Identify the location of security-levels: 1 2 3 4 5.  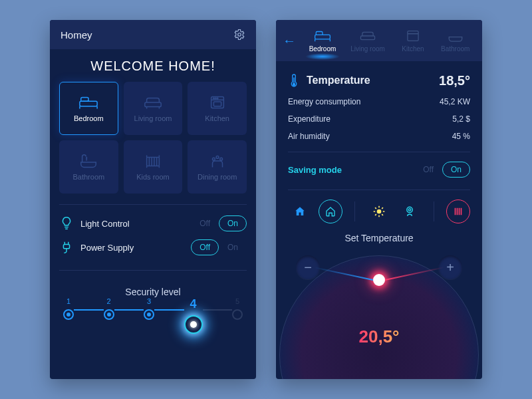
(153, 315).